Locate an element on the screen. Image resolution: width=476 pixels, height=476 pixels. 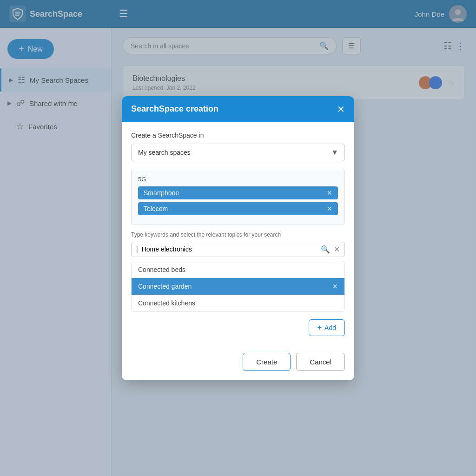
add-button: + Add is located at coordinates (327, 328).